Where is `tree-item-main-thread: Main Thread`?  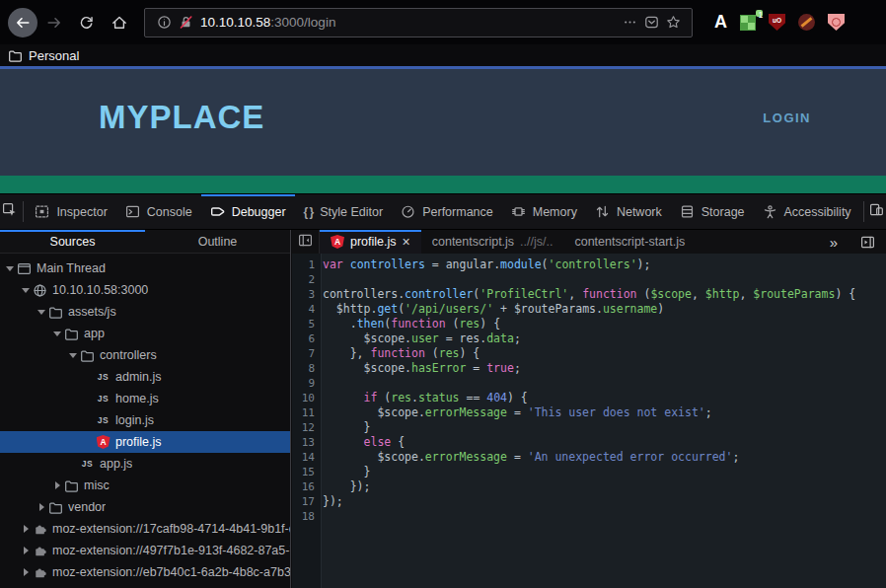 tree-item-main-thread: Main Thread is located at coordinates (145, 268).